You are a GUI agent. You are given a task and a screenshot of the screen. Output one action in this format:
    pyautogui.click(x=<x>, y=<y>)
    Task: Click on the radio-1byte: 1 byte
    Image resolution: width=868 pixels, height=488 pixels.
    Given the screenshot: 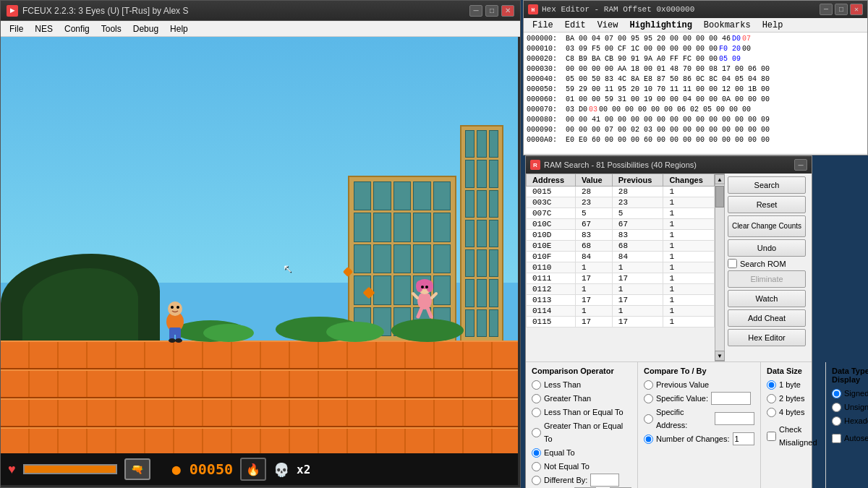 What is the action you would take?
    pyautogui.click(x=793, y=385)
    